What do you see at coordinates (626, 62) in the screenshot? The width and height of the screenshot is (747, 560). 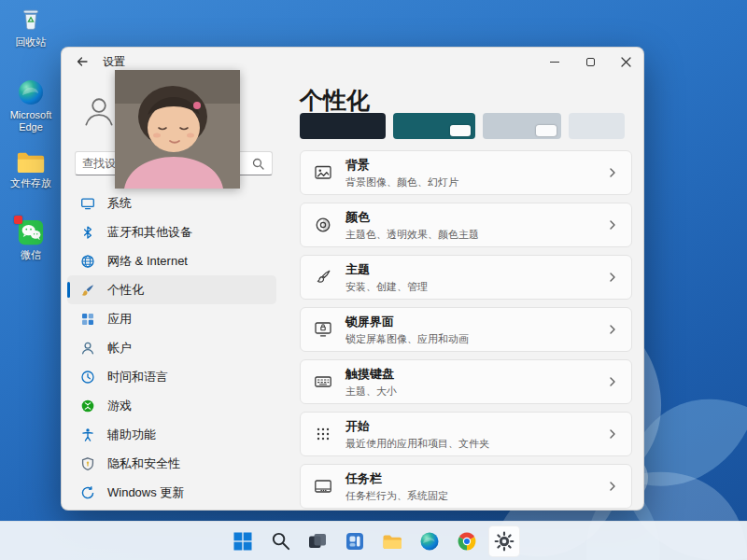 I see `close-button` at bounding box center [626, 62].